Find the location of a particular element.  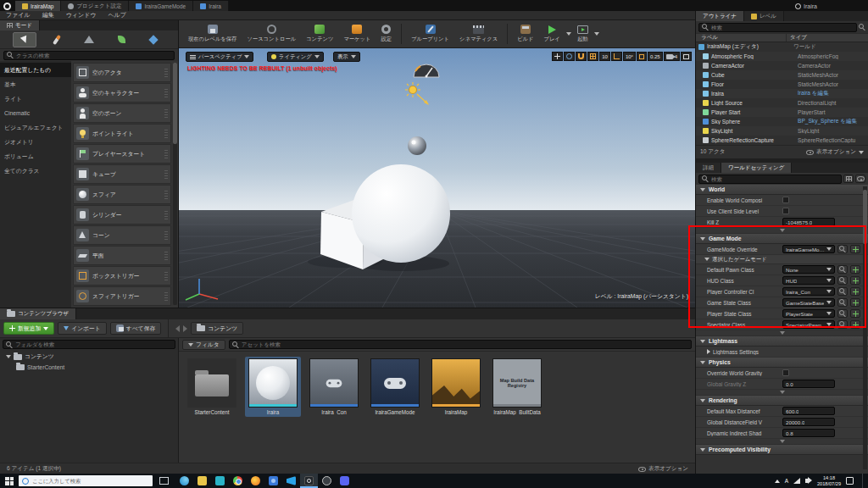

category-recently-placed: 最近配置したもの is located at coordinates (36, 69).